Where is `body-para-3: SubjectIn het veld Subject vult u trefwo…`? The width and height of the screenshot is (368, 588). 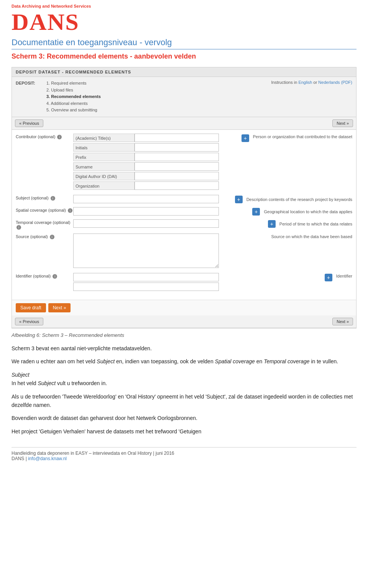
body-para-3: SubjectIn het veld Subject vult u trefwo… is located at coordinates (184, 379).